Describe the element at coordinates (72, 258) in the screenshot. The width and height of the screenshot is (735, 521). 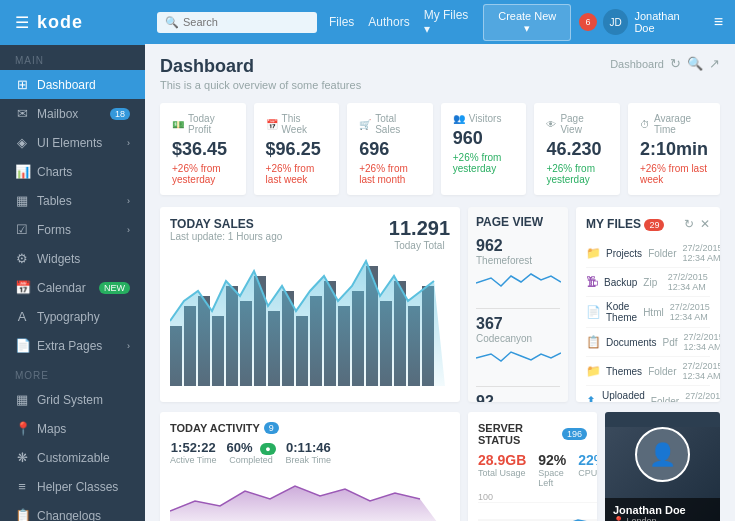
I see `sidebar-item-widgets: ⚙ Widgets` at that location.